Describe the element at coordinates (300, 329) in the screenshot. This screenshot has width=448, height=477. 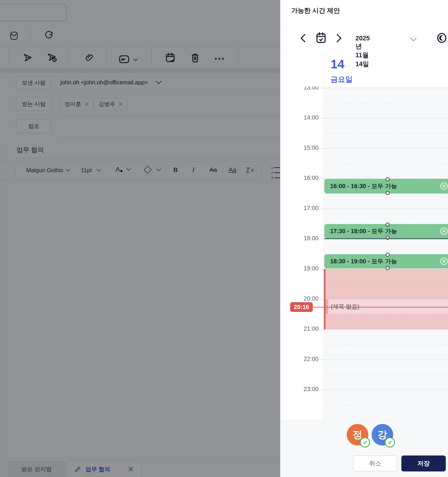
I see `hour-label: 21:00` at that location.